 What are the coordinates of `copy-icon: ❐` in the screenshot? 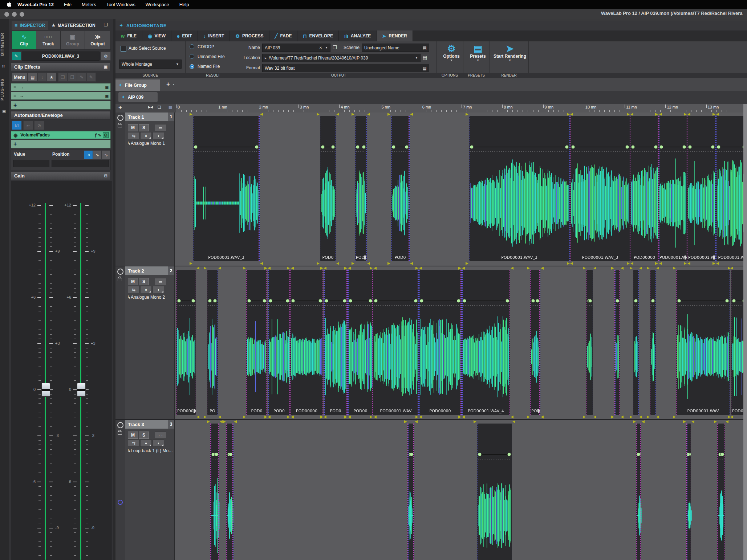 It's located at (63, 77).